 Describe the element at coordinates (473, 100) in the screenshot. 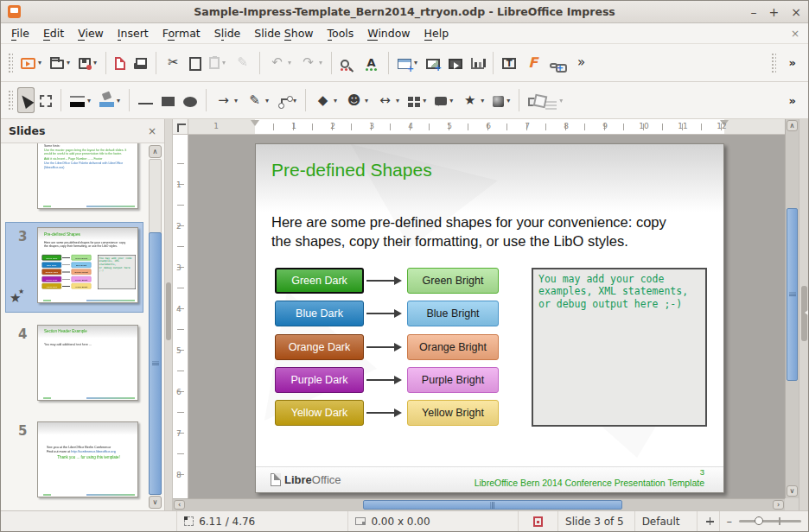

I see `star-shapes-button: ★▾` at that location.